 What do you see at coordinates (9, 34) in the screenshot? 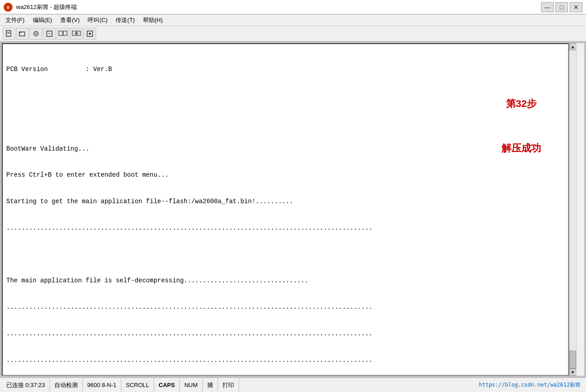
I see `toolbar-new` at bounding box center [9, 34].